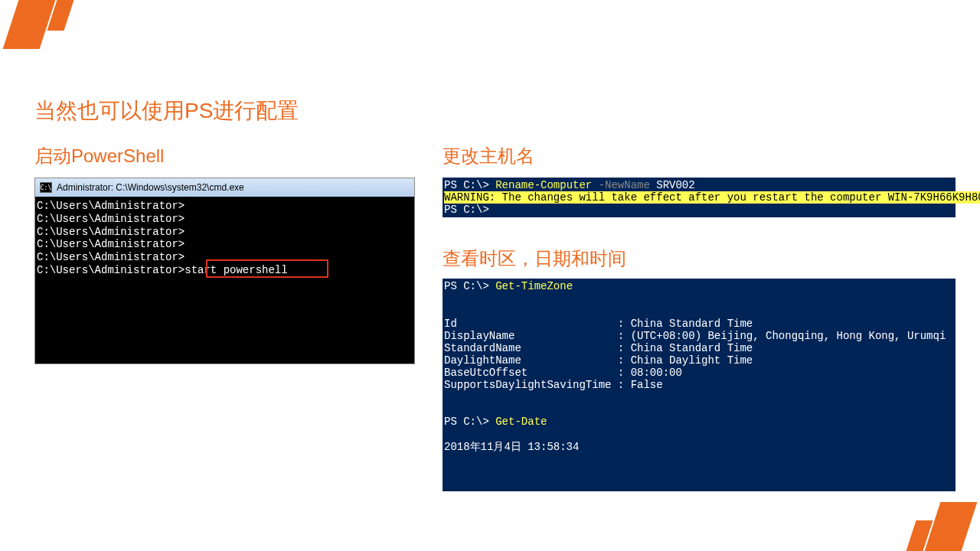 This screenshot has width=980, height=551. Describe the element at coordinates (712, 197) in the screenshot. I see `ps-warning: WARNING: The changes will take effect af…` at that location.